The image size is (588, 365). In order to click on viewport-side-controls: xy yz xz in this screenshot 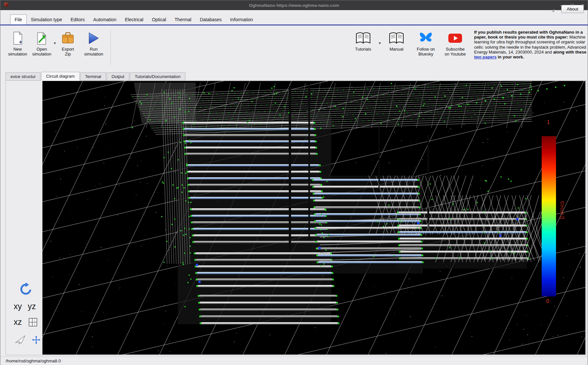, I will do `click(24, 218)`.